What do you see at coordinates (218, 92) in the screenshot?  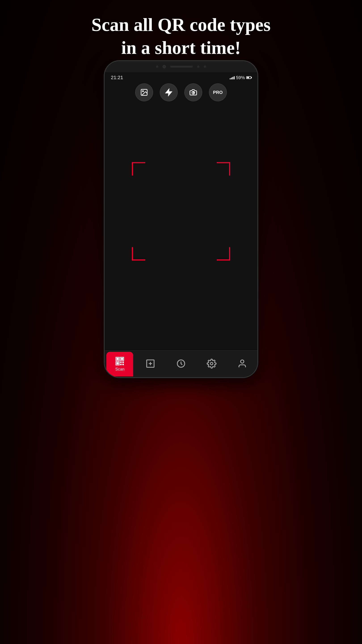 I see `pro-button: PRO` at bounding box center [218, 92].